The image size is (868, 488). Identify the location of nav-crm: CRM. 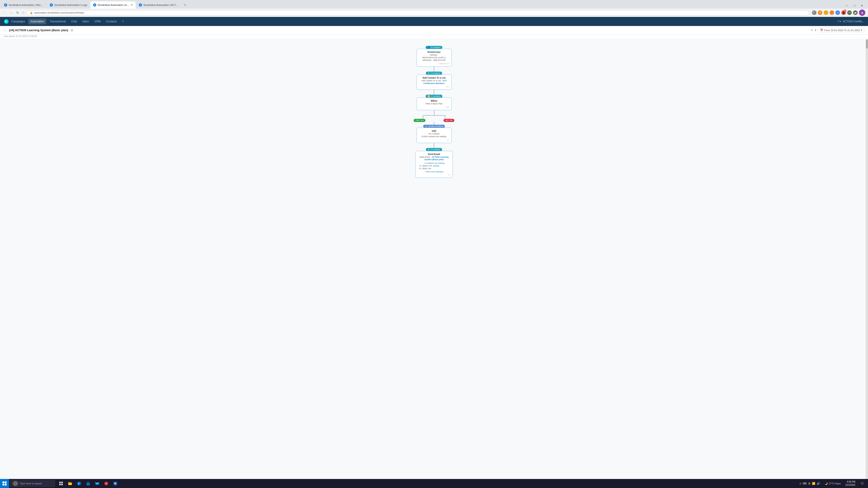
(98, 22).